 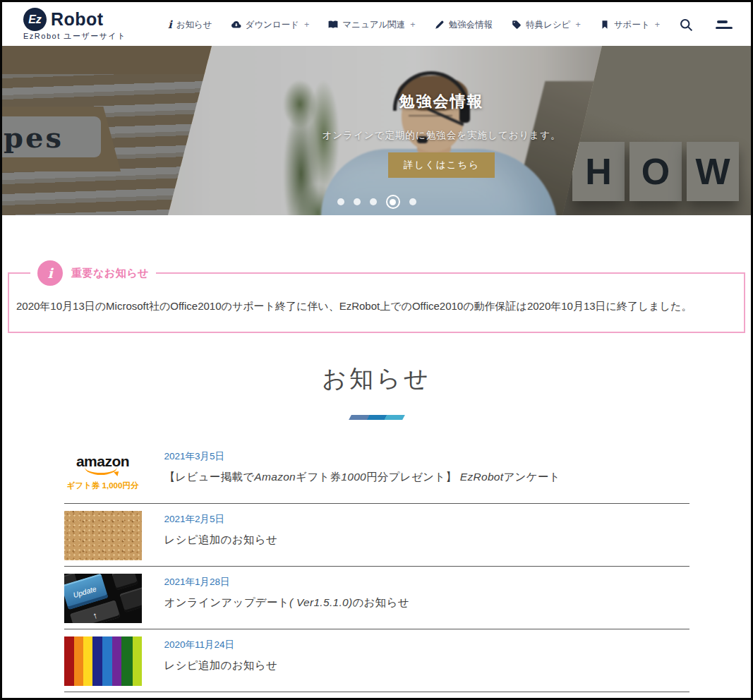 I want to click on site-header: Ez Robot EzRobot ユーザーサイト i お知らせ ダウンロード +…, so click(x=377, y=24).